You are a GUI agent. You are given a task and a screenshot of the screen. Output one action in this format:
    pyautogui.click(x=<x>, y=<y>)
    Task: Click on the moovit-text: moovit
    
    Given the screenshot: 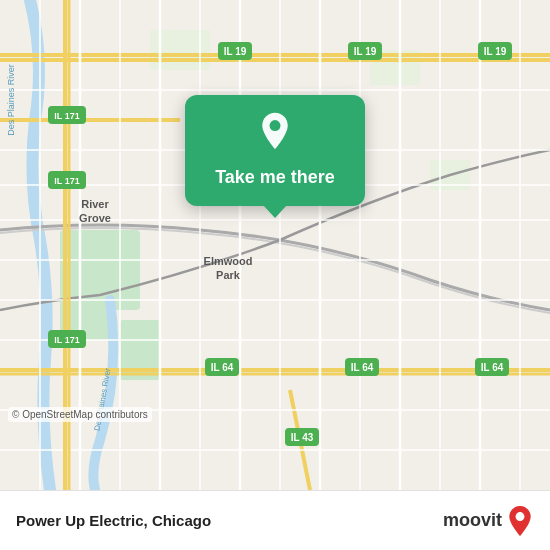 What is the action you would take?
    pyautogui.click(x=472, y=520)
    